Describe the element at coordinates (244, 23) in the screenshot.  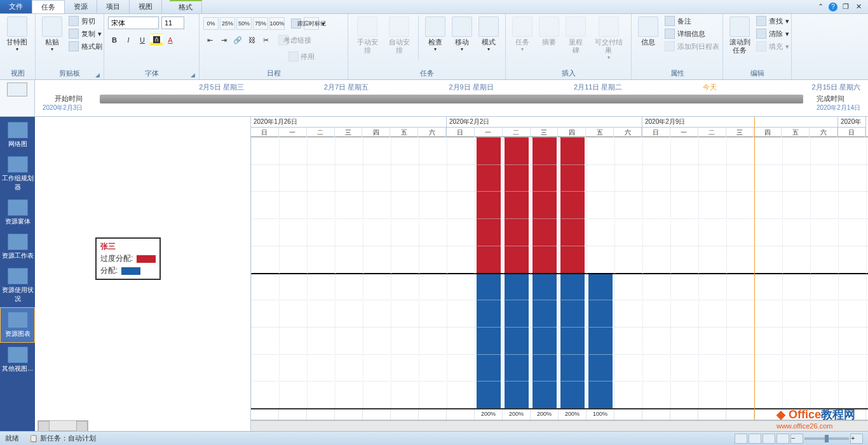
I see `pct-50-button: 50%` at that location.